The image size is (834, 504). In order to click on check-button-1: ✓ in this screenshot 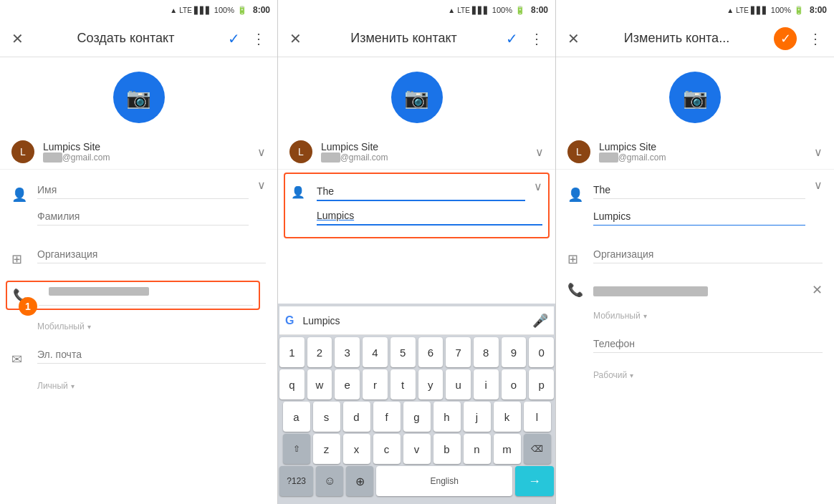, I will do `click(234, 39)`.